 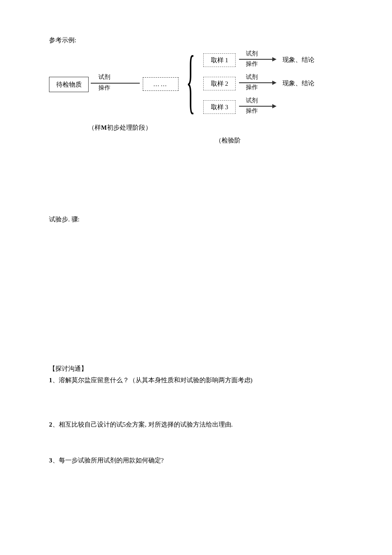 I want to click on arrow-head-s3, so click(x=274, y=106).